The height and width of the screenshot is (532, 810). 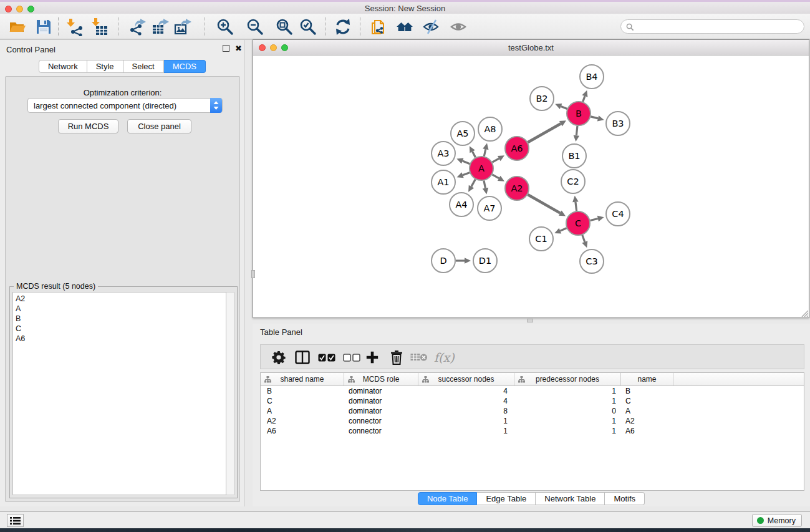 What do you see at coordinates (327, 357) in the screenshot?
I see `select-all-icon` at bounding box center [327, 357].